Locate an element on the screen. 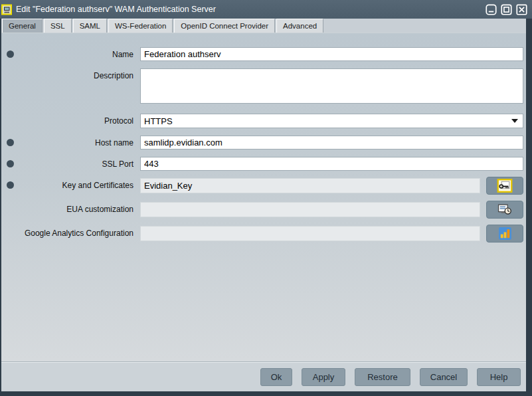  key-and-certificates-field is located at coordinates (310, 186).